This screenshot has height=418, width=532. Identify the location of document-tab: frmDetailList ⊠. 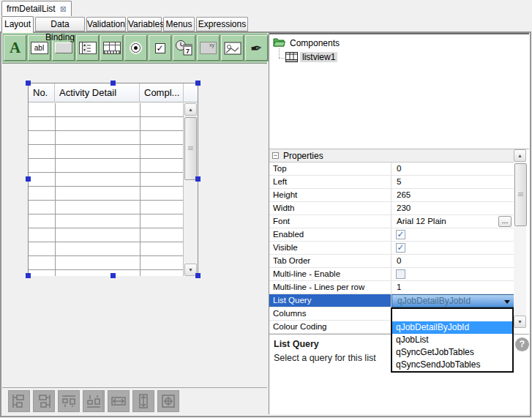
(37, 9).